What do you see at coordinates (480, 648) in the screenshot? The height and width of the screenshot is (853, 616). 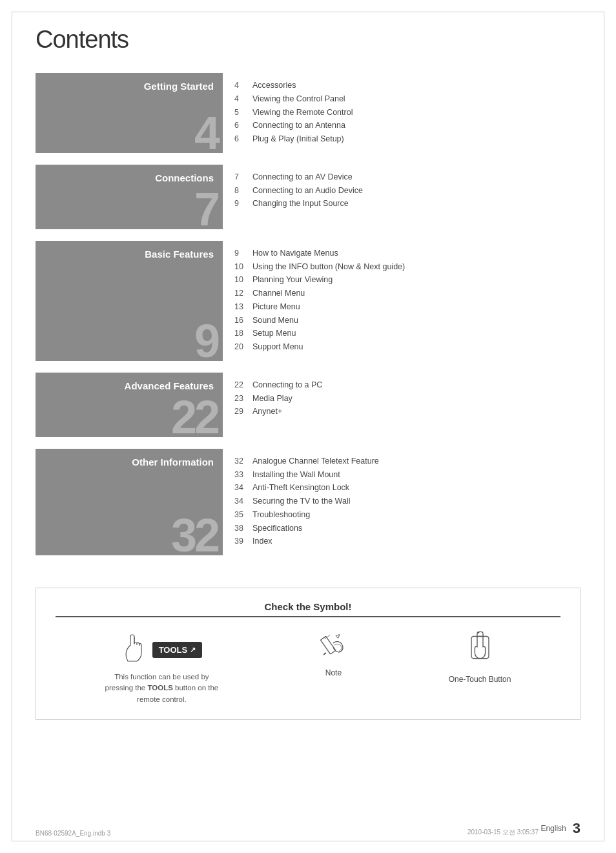 I see `onetouch-icon-area` at bounding box center [480, 648].